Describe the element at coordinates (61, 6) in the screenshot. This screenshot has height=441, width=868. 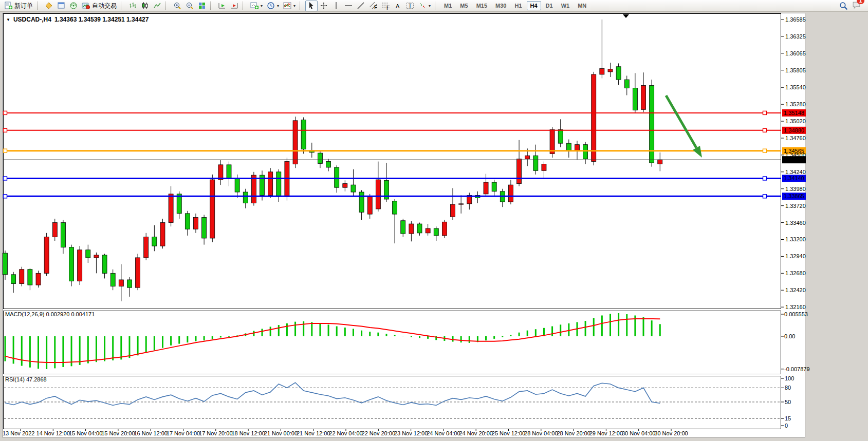
I see `data-window-button` at that location.